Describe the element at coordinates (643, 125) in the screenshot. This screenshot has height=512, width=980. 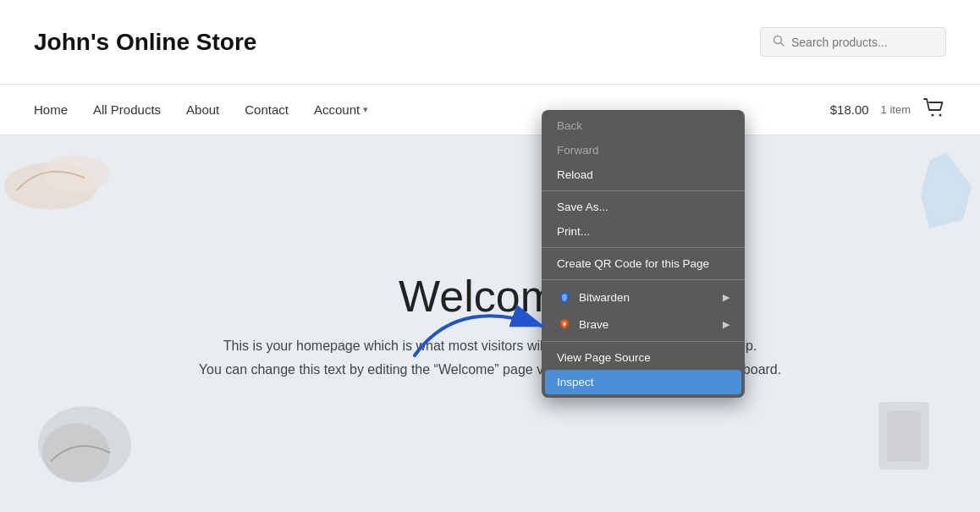
I see `context-menu-back: Back` at that location.